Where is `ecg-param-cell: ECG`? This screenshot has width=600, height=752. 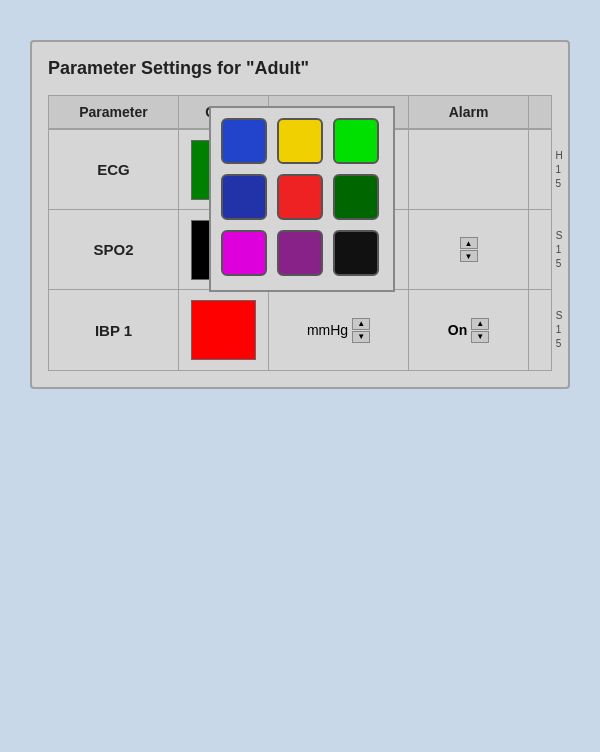 ecg-param-cell: ECG is located at coordinates (114, 170).